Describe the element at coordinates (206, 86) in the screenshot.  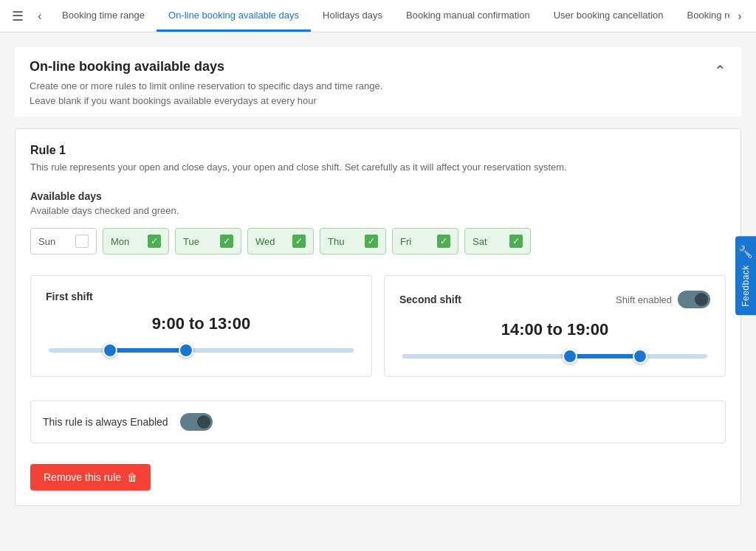
I see `page-description-line1: Create one or more rules to limit online…` at that location.